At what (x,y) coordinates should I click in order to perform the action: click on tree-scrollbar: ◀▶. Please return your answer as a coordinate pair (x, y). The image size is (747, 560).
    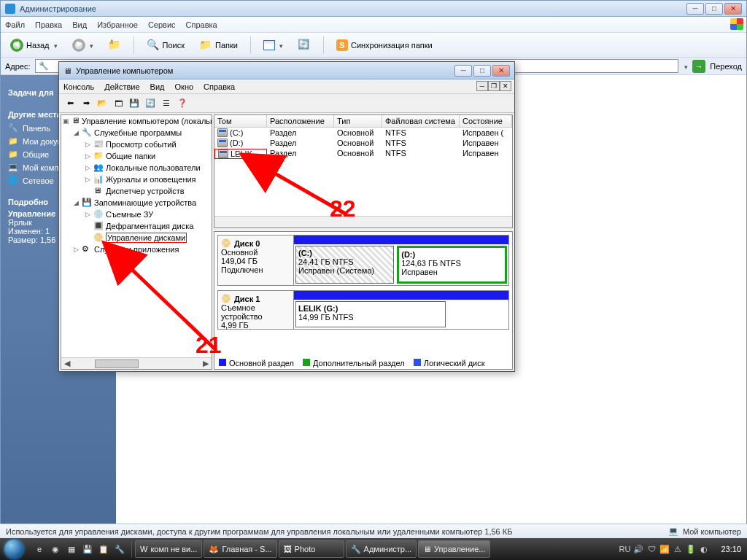
    Looking at the image, I should click on (136, 363).